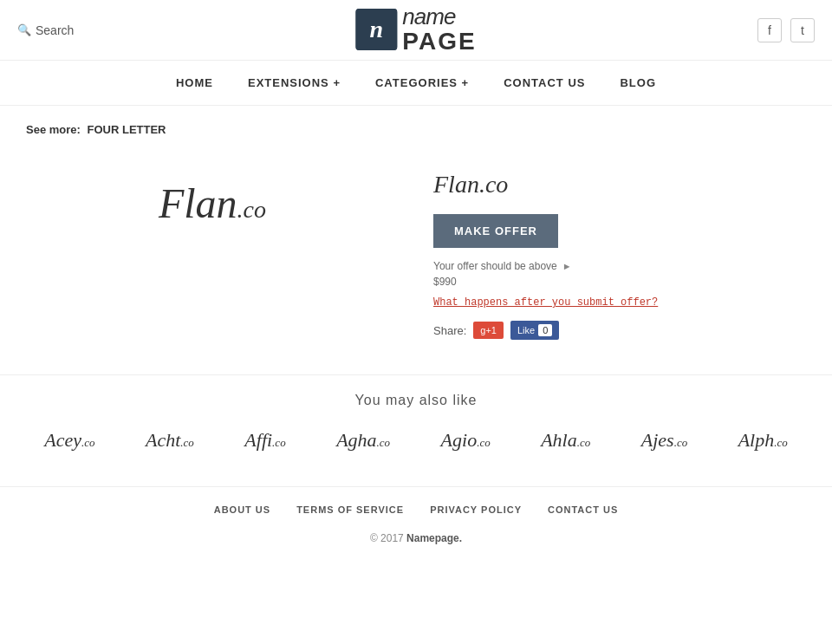  What do you see at coordinates (439, 17) in the screenshot?
I see `logo-name: name` at bounding box center [439, 17].